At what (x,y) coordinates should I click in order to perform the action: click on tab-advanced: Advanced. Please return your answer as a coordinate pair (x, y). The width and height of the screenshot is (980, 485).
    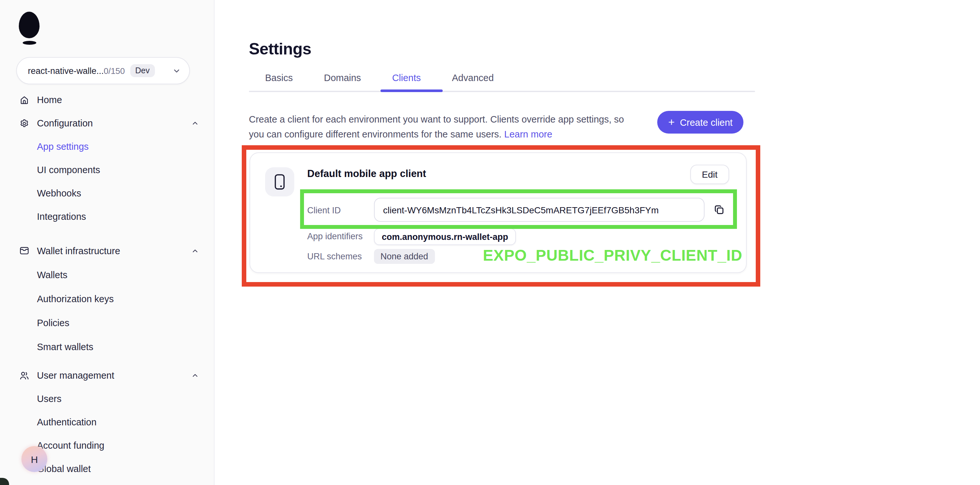
    Looking at the image, I should click on (473, 78).